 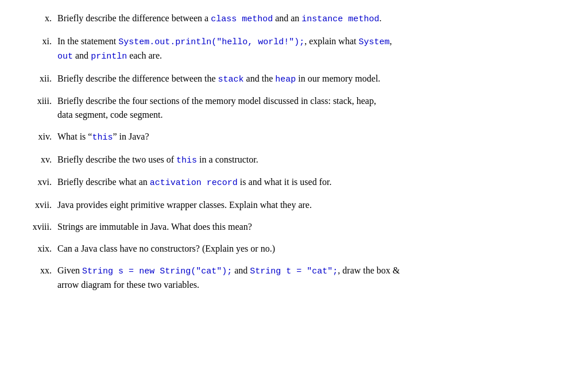 What do you see at coordinates (40, 137) in the screenshot?
I see `question-number-xiv: xiv.` at bounding box center [40, 137].